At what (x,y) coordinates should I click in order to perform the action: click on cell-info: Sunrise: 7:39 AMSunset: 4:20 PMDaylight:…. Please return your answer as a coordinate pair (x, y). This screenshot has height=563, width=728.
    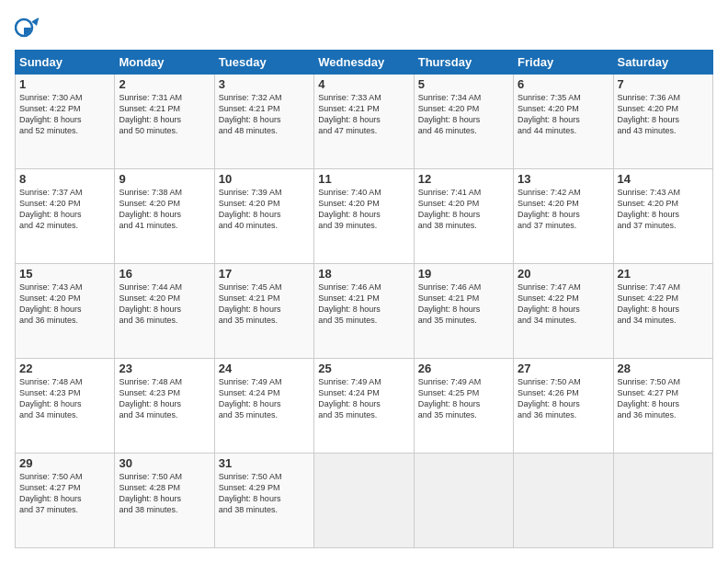
    Looking at the image, I should click on (265, 210).